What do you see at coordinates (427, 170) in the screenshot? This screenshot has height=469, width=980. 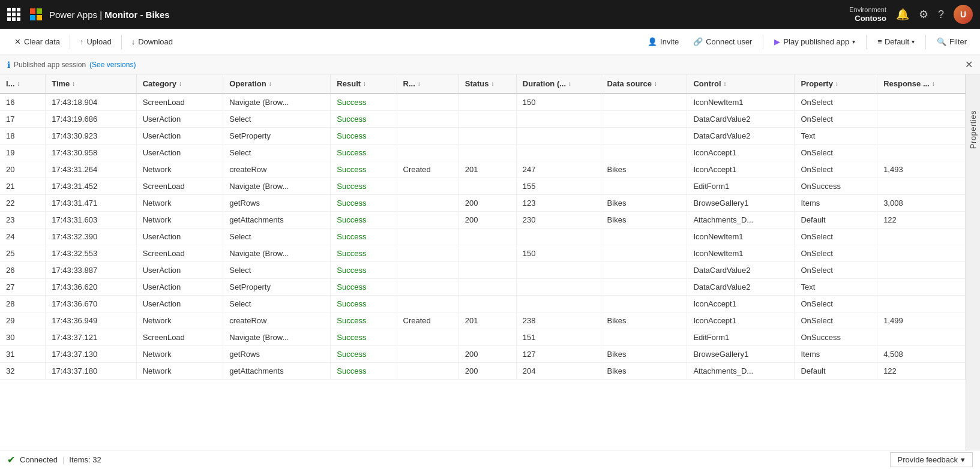 I see `cell-r: Created` at bounding box center [427, 170].